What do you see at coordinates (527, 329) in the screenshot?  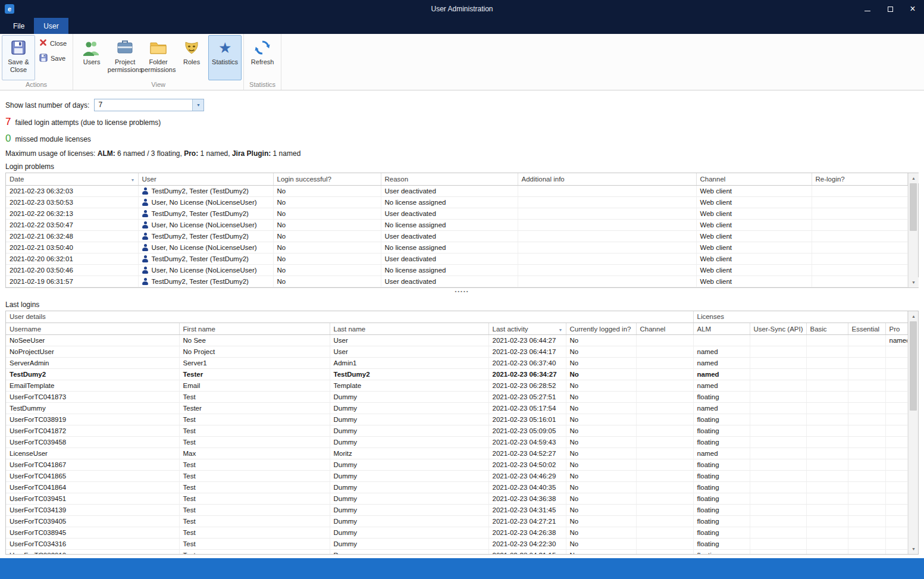 I see `column-header-last-activity: Last activity▼` at bounding box center [527, 329].